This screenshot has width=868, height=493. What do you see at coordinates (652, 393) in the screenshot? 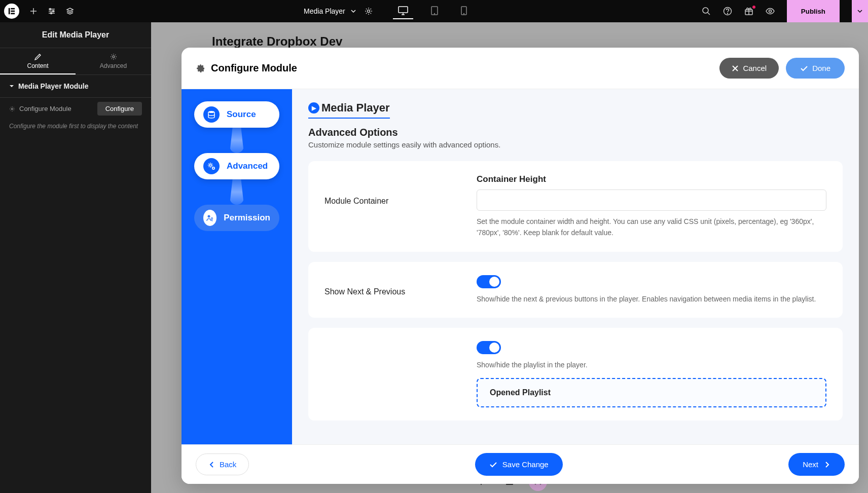
I see `opened-playlist-title: Opened Playlist` at bounding box center [652, 393].